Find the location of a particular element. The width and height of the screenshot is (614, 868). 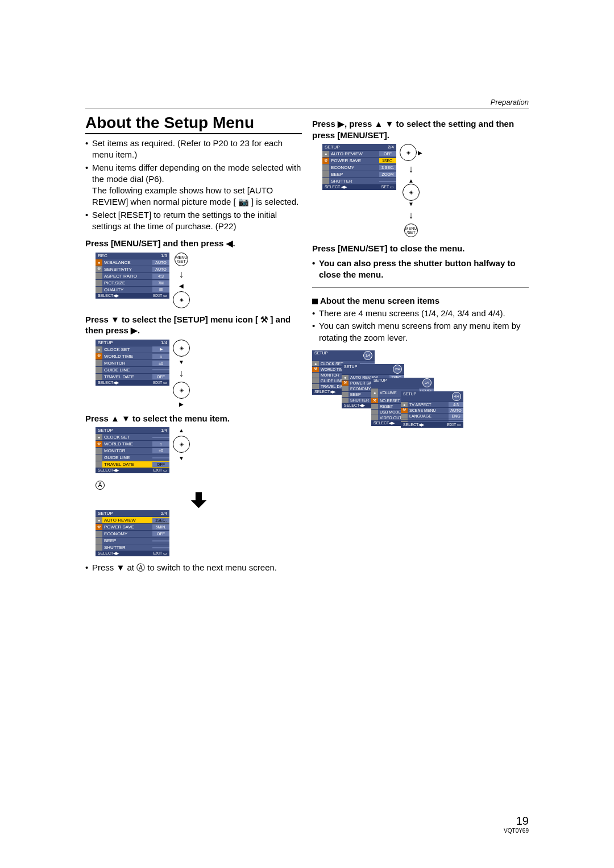

section-header: Preparation is located at coordinates (307, 102).